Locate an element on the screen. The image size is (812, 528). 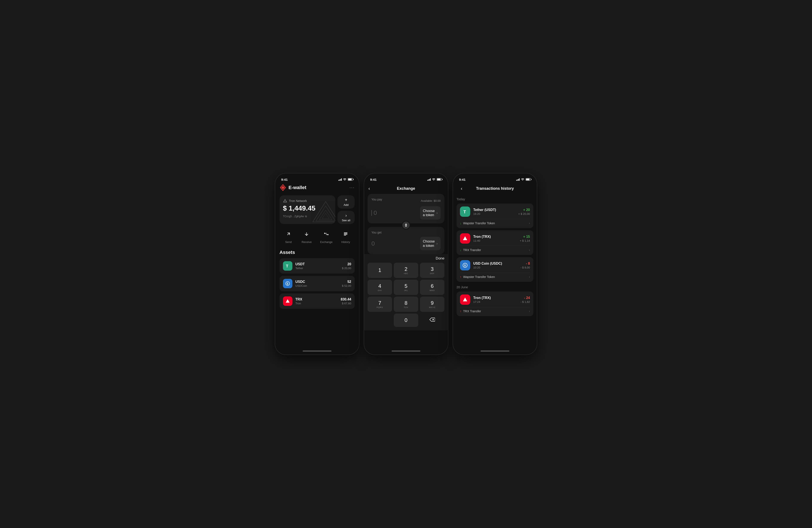
key-6: 6 MNO is located at coordinates (432, 287).